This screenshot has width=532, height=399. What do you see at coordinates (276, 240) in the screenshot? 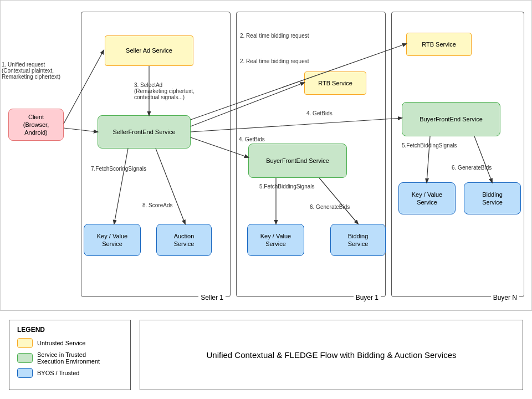
I see `kv-buyer1-node: Key / ValueService` at bounding box center [276, 240].